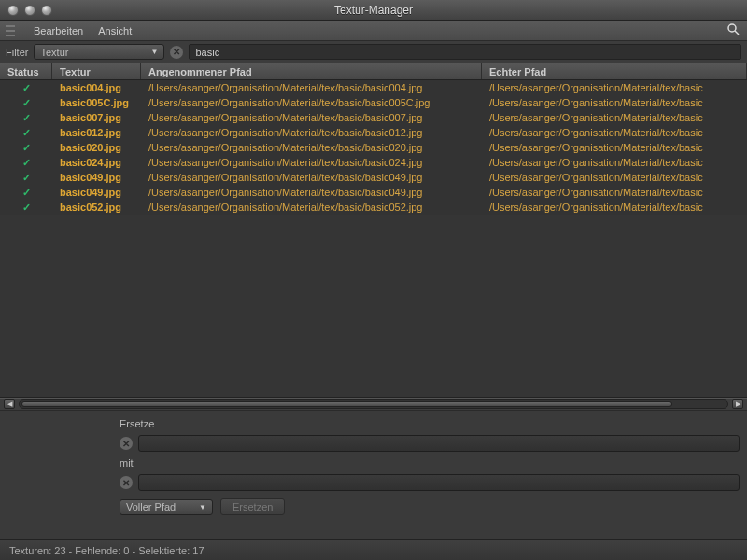 The image size is (747, 560). What do you see at coordinates (374, 133) in the screenshot?
I see `table-row: ✓basic012.jpg/Users/asanger/Organisation…` at bounding box center [374, 133].